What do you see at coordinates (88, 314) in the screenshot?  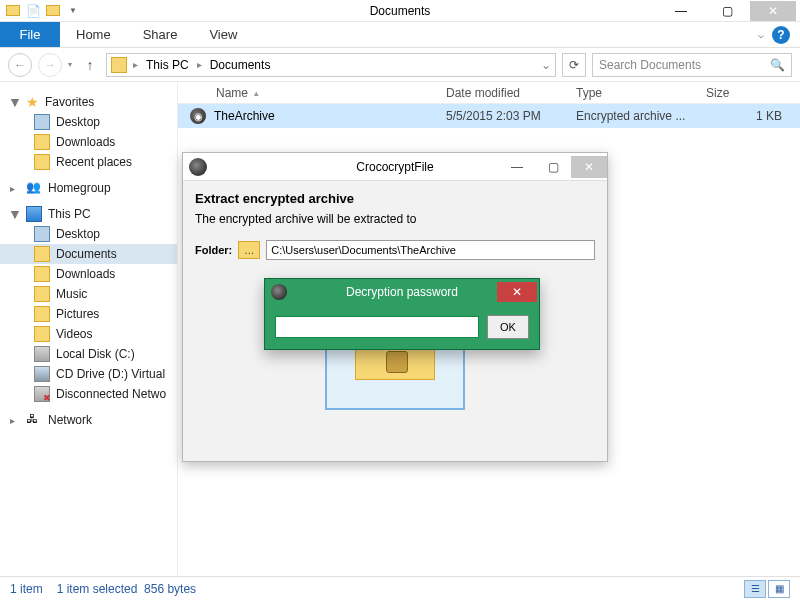 I see `tree-pc-pictures: Pictures` at bounding box center [88, 314].